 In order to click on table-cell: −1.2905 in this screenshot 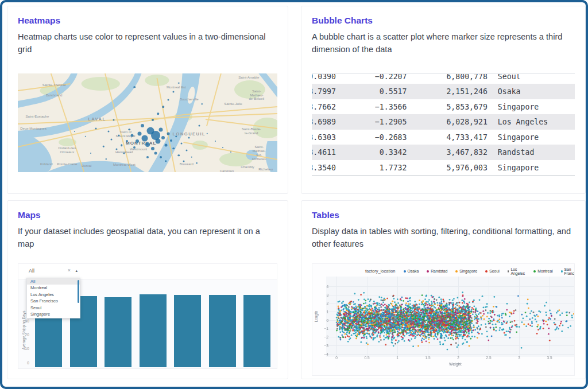, I will do `click(371, 122)`.